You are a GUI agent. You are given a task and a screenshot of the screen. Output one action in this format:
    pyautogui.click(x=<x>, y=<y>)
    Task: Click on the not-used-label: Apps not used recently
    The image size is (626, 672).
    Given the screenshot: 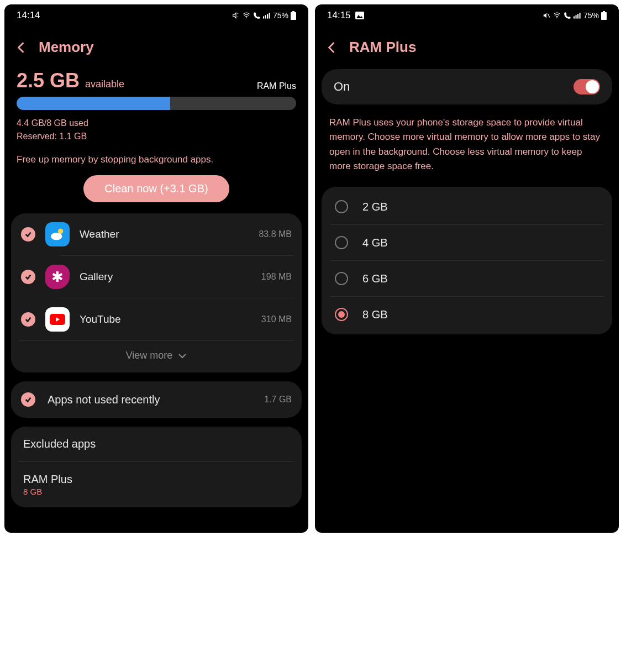 What is the action you would take?
    pyautogui.click(x=151, y=400)
    